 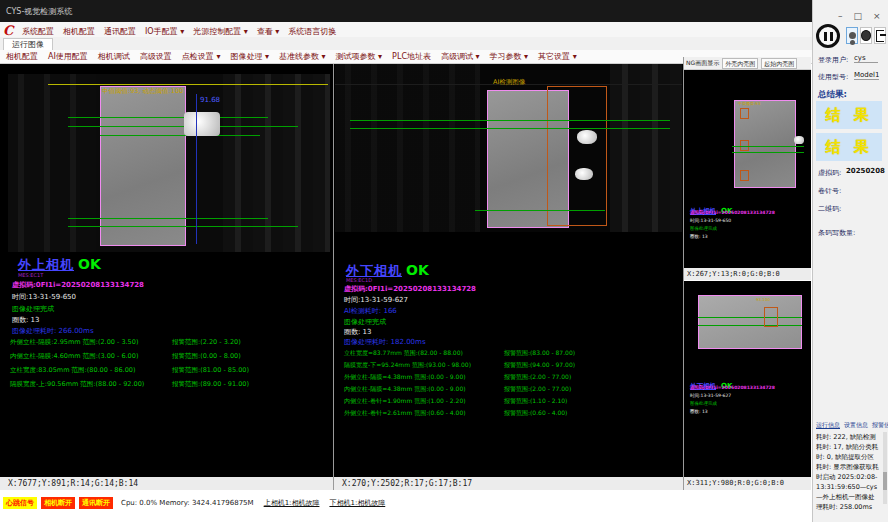 I want to click on mini-top-coords-footer: X:267;Y:13;R:0;G:0;B:0, so click(x=748, y=274).